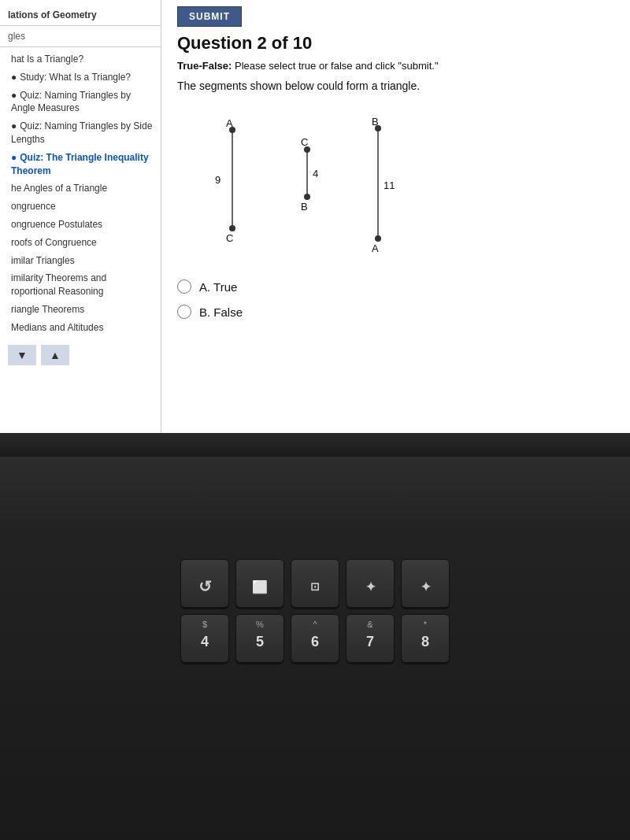 This screenshot has height=840, width=630. Describe the element at coordinates (217, 179) in the screenshot. I see `svg-text: 9` at that location.